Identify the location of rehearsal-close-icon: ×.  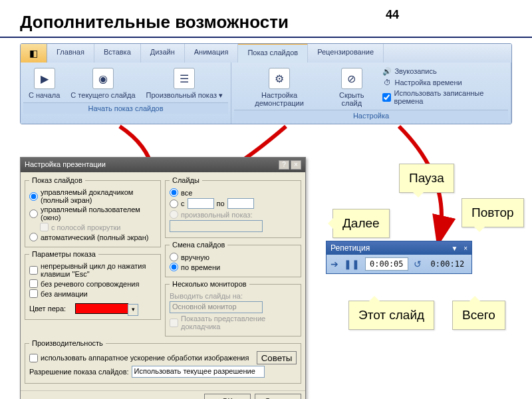
(466, 249).